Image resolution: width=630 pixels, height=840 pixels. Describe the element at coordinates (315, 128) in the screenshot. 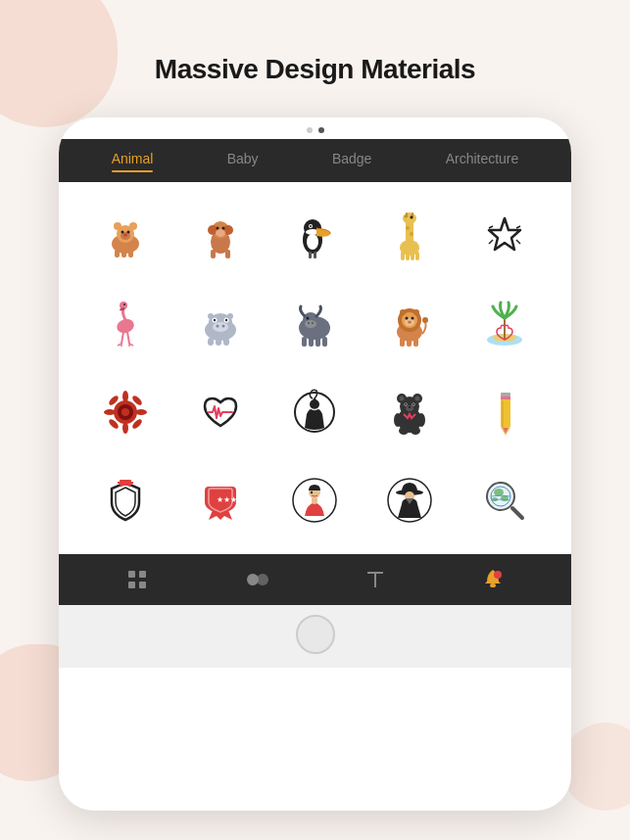

I see `device-indicator-dots` at that location.